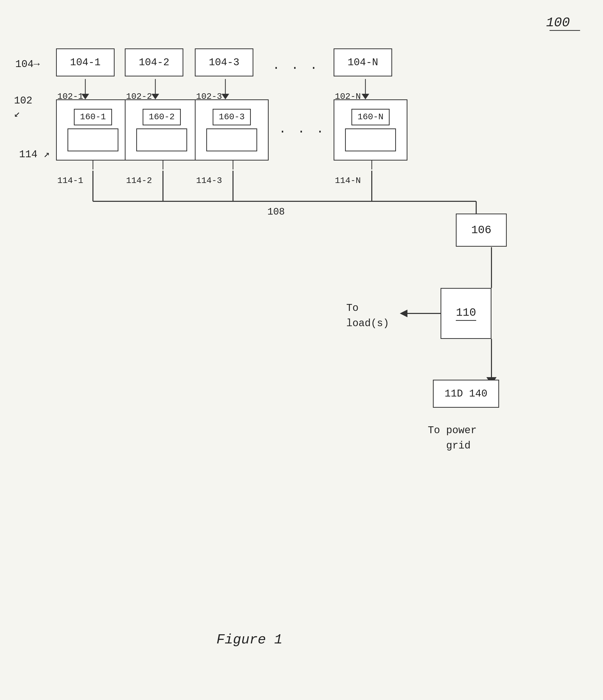 The width and height of the screenshot is (603, 700). Describe the element at coordinates (154, 62) in the screenshot. I see `panel-104-2: 104-2` at that location.